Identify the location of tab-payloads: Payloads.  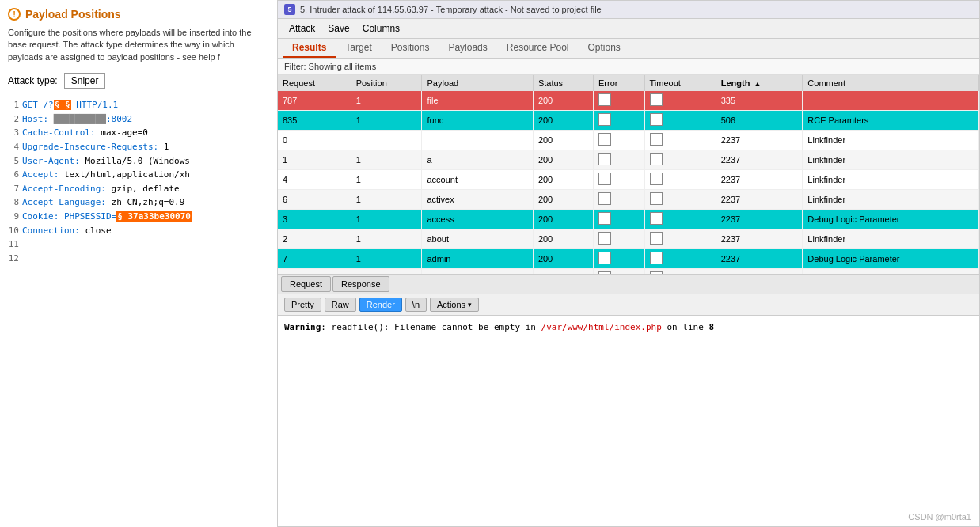
(467, 48).